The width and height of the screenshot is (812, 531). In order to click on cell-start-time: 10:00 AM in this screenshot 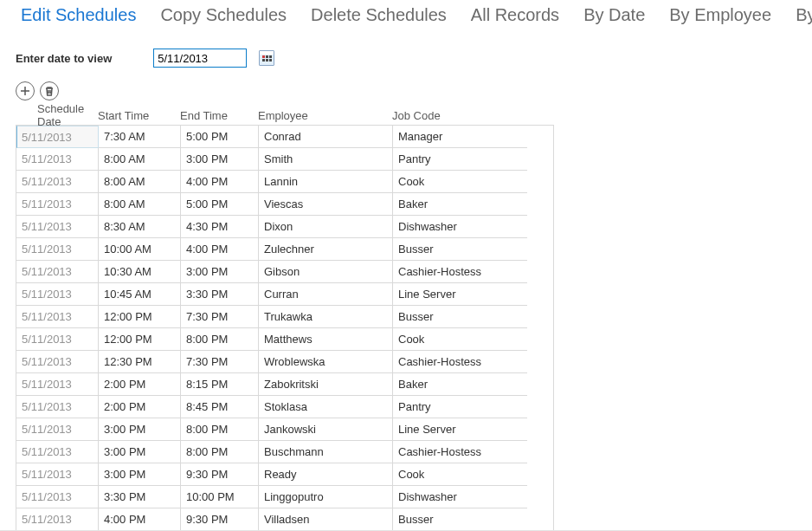, I will do `click(140, 249)`.